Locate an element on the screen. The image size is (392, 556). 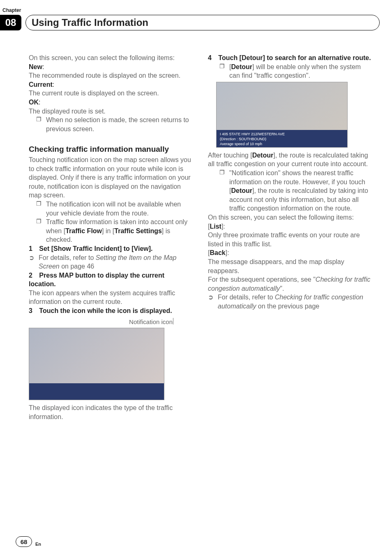
step-4: 4 Touch [Detour] to search for an altern… is located at coordinates (290, 58).